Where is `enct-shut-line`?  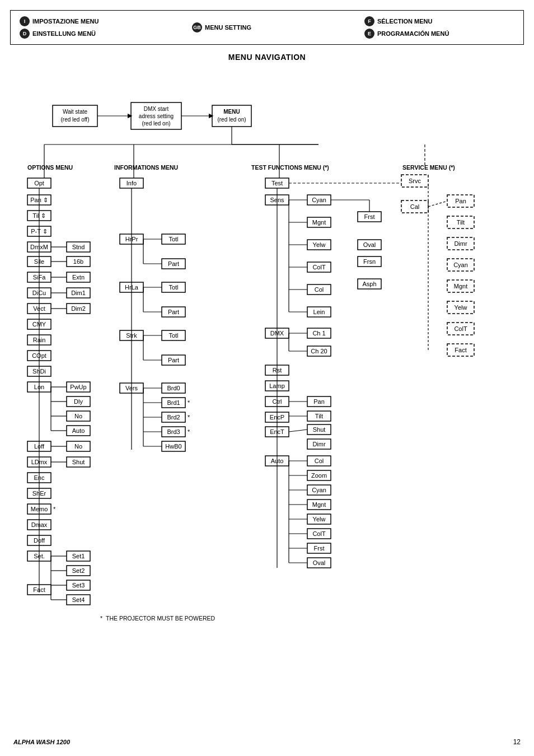 enct-shut-line is located at coordinates (298, 431).